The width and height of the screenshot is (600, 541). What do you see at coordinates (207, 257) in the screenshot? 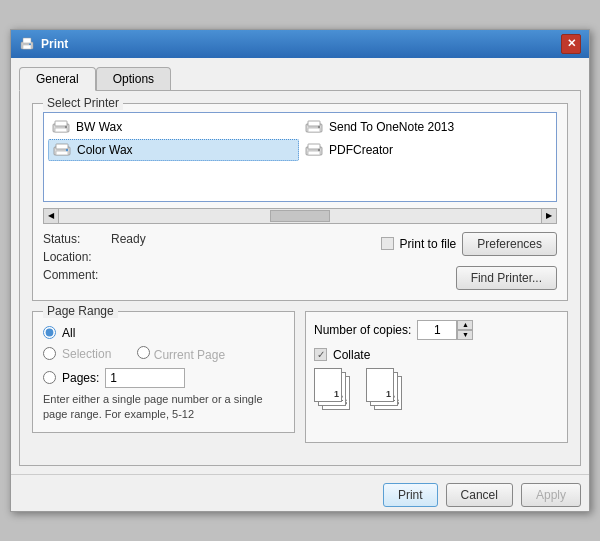
I see `location-row: Location:` at bounding box center [207, 257].